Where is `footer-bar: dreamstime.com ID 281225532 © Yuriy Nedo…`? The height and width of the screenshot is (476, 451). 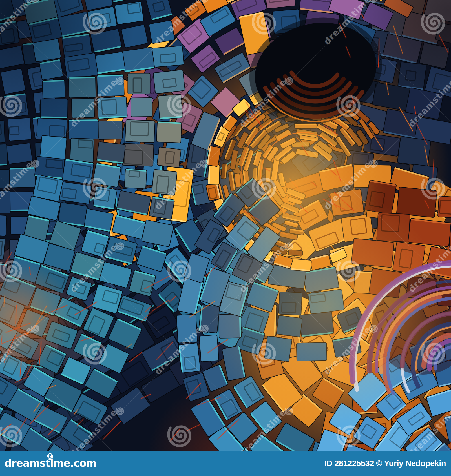 footer-bar: dreamstime.com ID 281225532 © Yuriy Nedo… is located at coordinates (226, 463).